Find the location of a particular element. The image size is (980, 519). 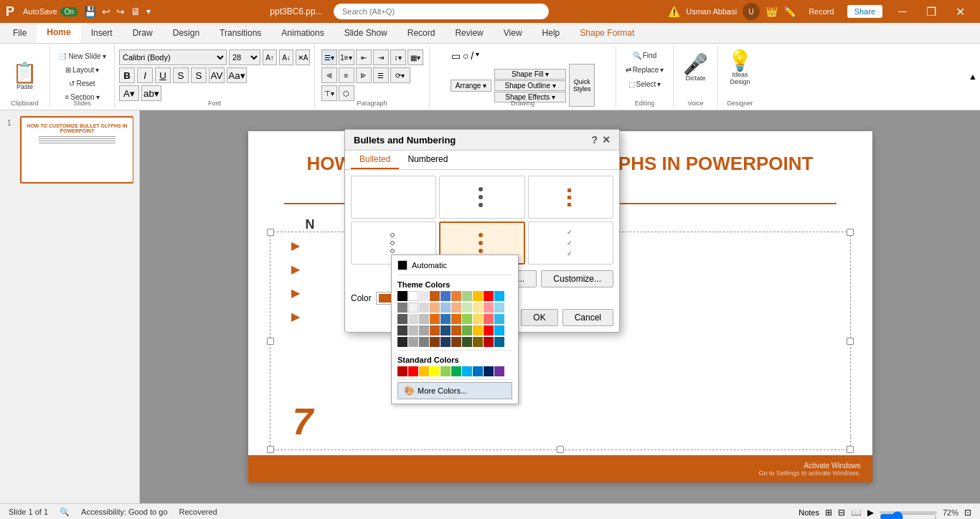

color-orange1 is located at coordinates (435, 296).